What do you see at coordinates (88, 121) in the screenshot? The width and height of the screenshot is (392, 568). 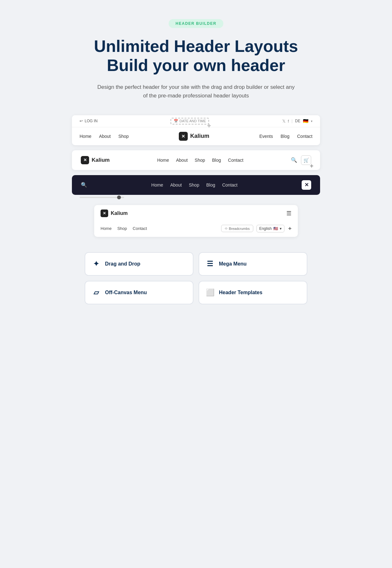 I see `demo1-login-area: ↩ LOG IN` at bounding box center [88, 121].